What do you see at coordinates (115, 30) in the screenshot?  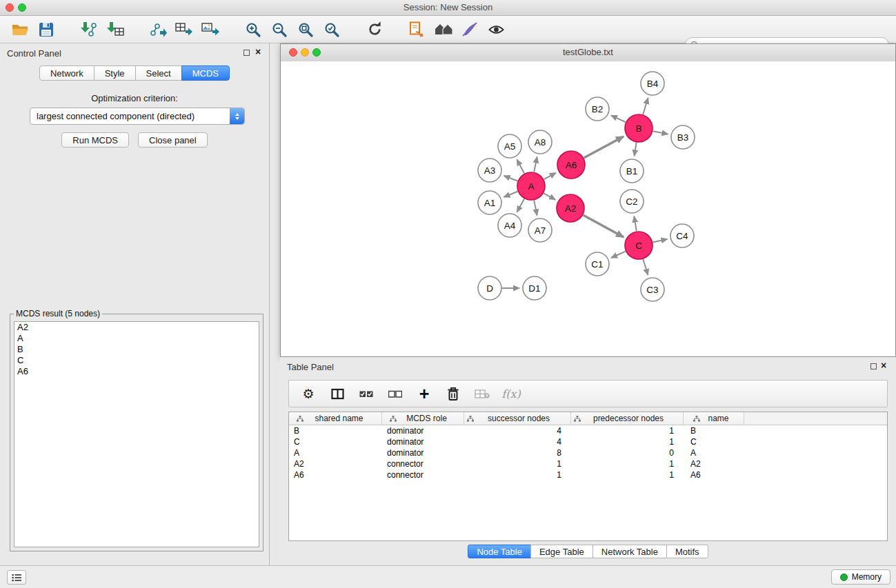 I see `import-table-button` at bounding box center [115, 30].